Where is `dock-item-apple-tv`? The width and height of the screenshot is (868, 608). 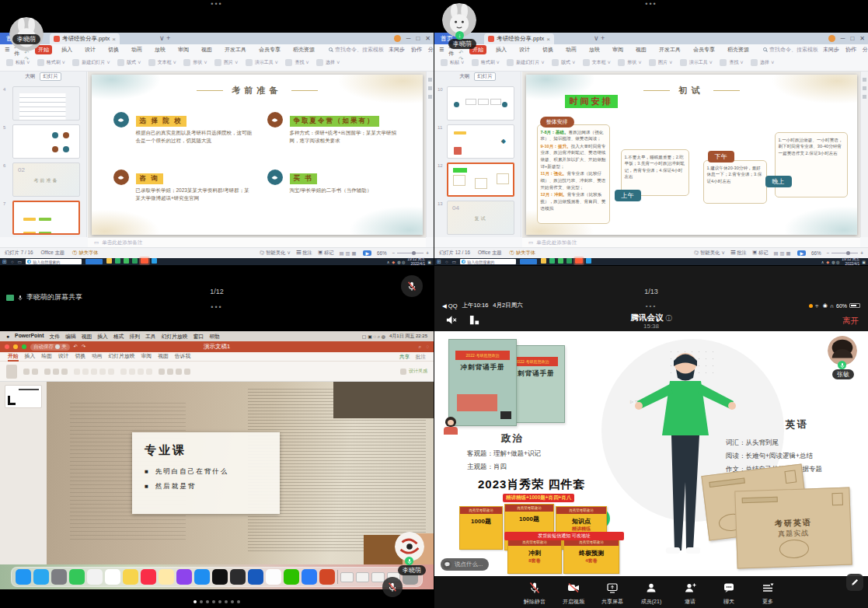 dock-item-apple-tv is located at coordinates (220, 577).